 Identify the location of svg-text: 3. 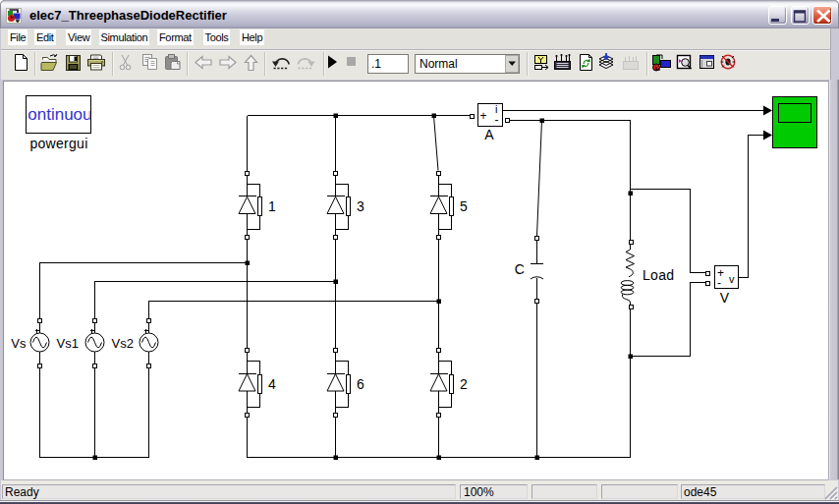
(361, 206).